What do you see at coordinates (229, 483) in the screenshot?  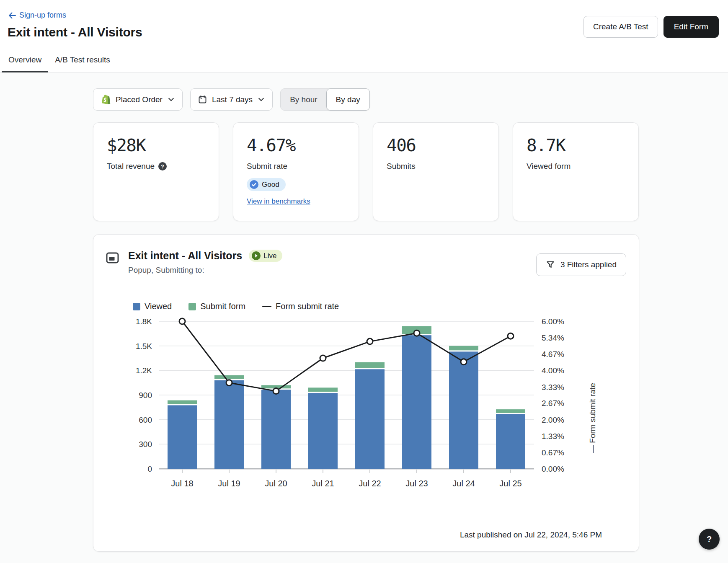 I see `svg-text: Jul 19` at bounding box center [229, 483].